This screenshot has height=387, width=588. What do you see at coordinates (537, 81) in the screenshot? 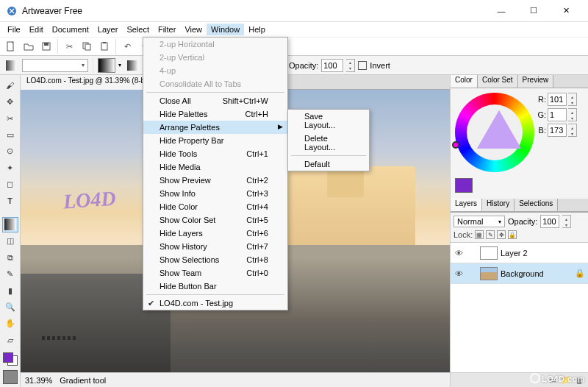
I see `tab-preview: Preview` at bounding box center [537, 81].